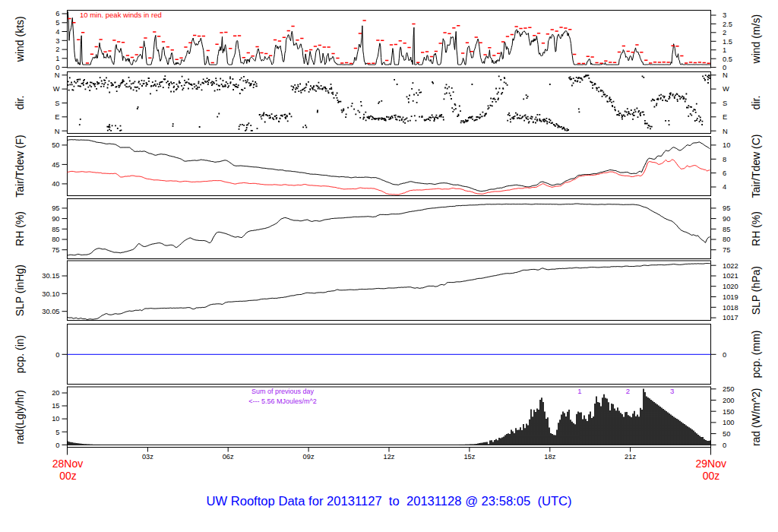 This screenshot has height=532, width=778. I want to click on svg-text: 1021, so click(731, 276).